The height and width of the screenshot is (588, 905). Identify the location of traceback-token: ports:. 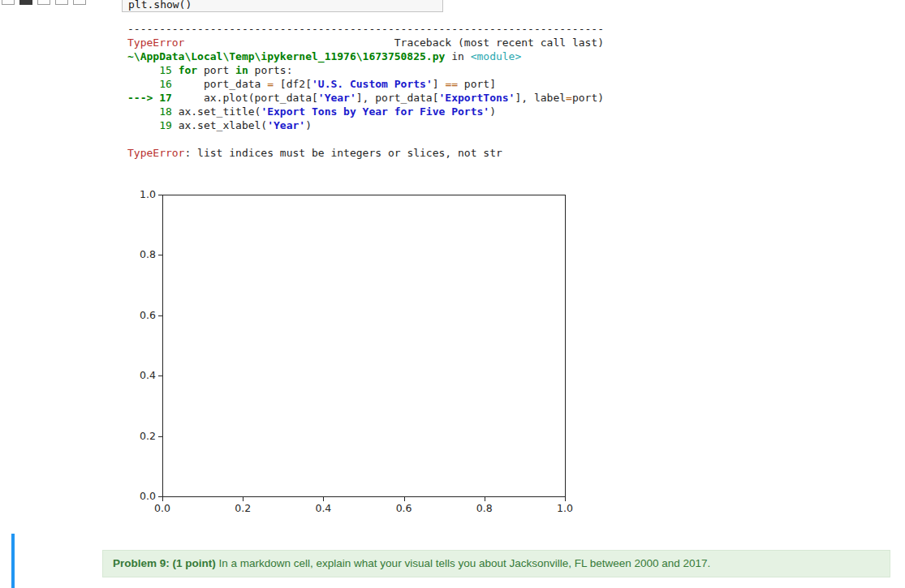
(271, 70).